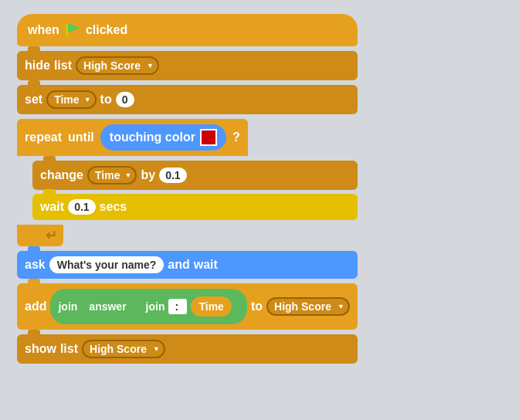 The image size is (519, 420). What do you see at coordinates (107, 307) in the screenshot?
I see `answer-label: answer` at bounding box center [107, 307].